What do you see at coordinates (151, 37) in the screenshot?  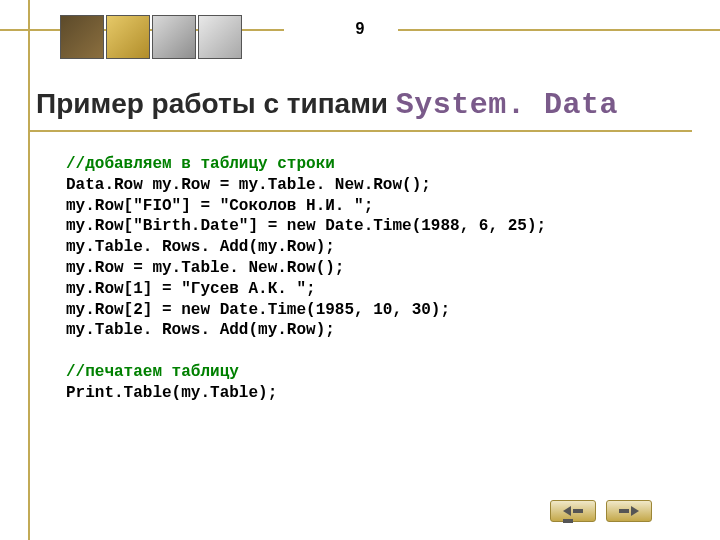 I see `decorative-squares` at bounding box center [151, 37].